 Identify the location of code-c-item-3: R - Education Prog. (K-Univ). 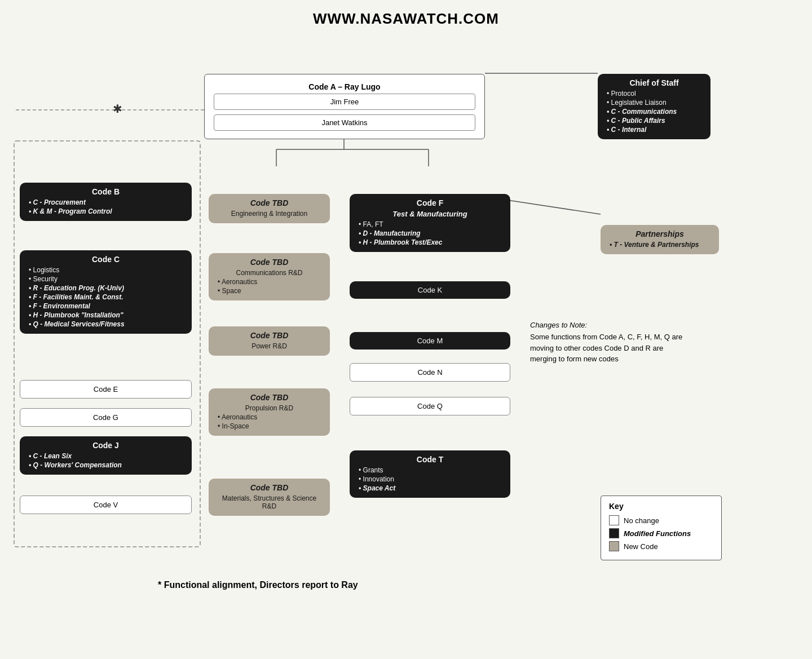
(107, 288).